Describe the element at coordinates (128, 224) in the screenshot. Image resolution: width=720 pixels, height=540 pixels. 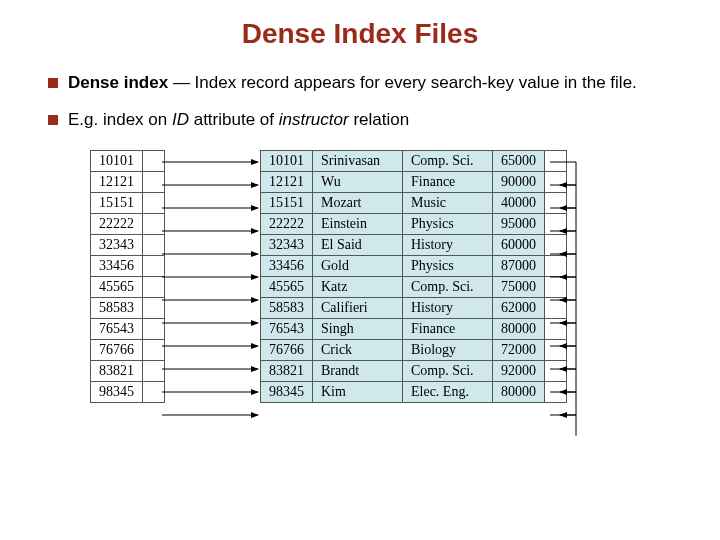
I see `index-row: 22222` at that location.